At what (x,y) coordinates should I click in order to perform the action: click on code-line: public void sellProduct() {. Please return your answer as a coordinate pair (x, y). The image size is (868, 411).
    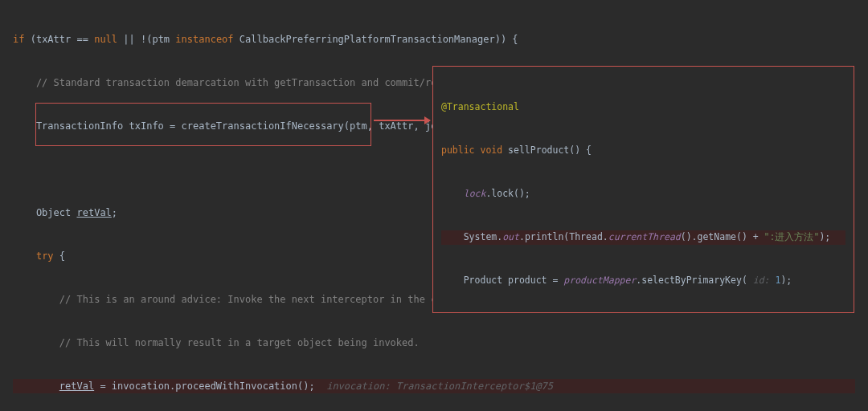
    Looking at the image, I should click on (643, 151).